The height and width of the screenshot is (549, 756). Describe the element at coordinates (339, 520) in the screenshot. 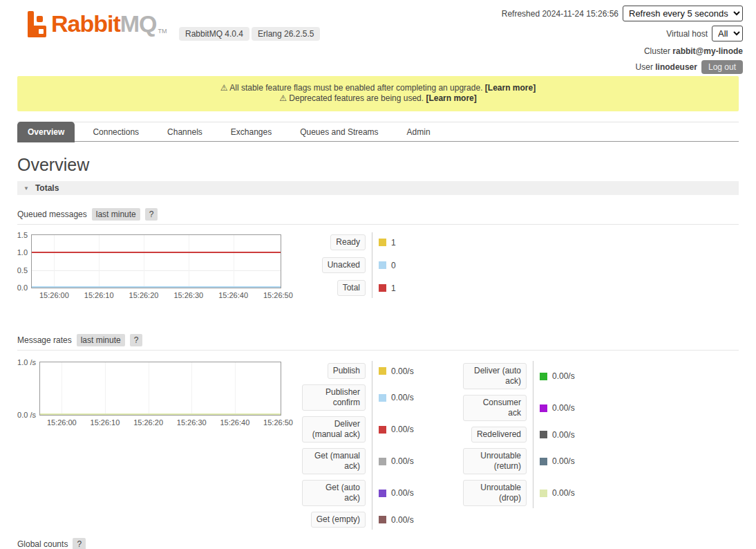

I see `legend-label-get-empty: Get (empty)` at that location.